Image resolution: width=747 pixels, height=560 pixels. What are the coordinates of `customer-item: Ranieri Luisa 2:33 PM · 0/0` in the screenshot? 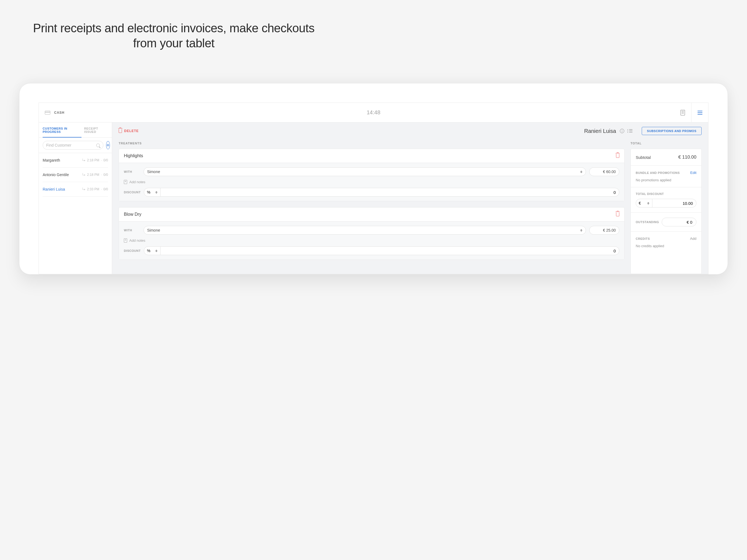 It's located at (75, 189).